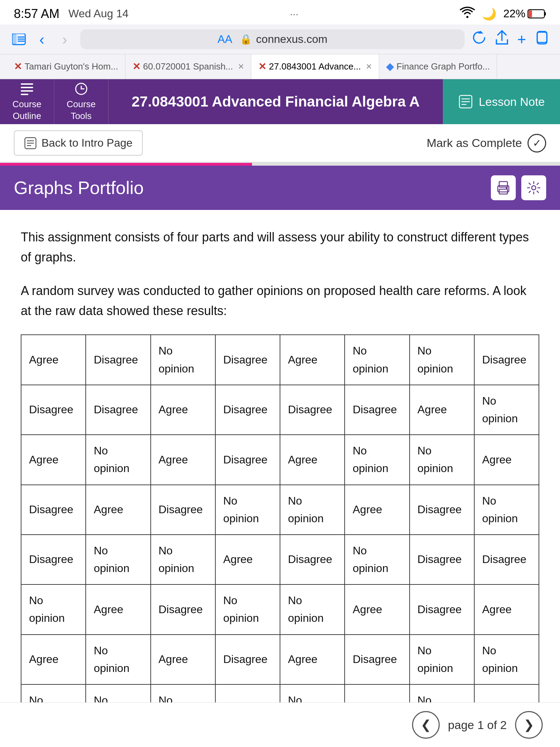  Describe the element at coordinates (280, 609) in the screenshot. I see `table-row: No opinionAgreeDisagreeNo opinionNo opin…` at that location.